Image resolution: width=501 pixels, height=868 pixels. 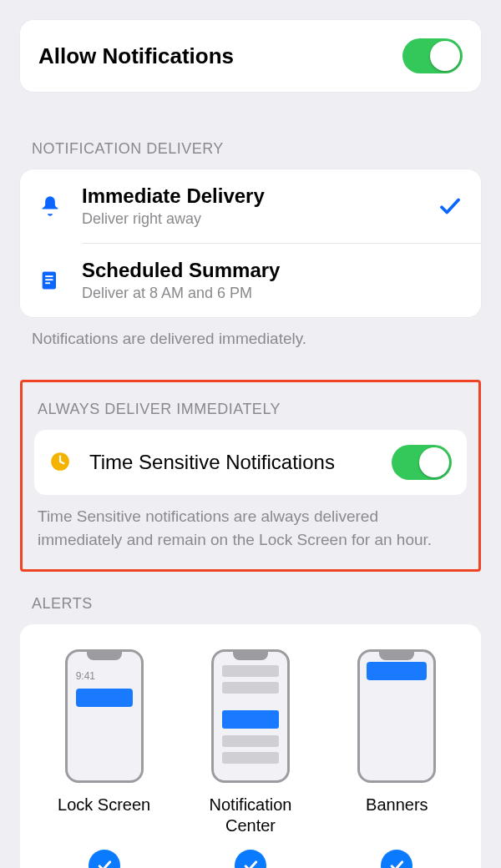 I want to click on banners-preview-icon, so click(x=397, y=716).